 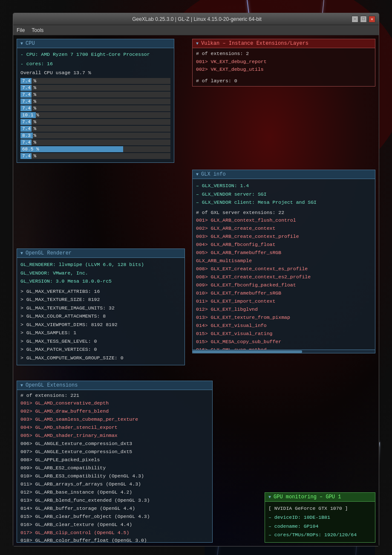 I want to click on titlebar-buttons: – □ ✕, so click(x=363, y=19).